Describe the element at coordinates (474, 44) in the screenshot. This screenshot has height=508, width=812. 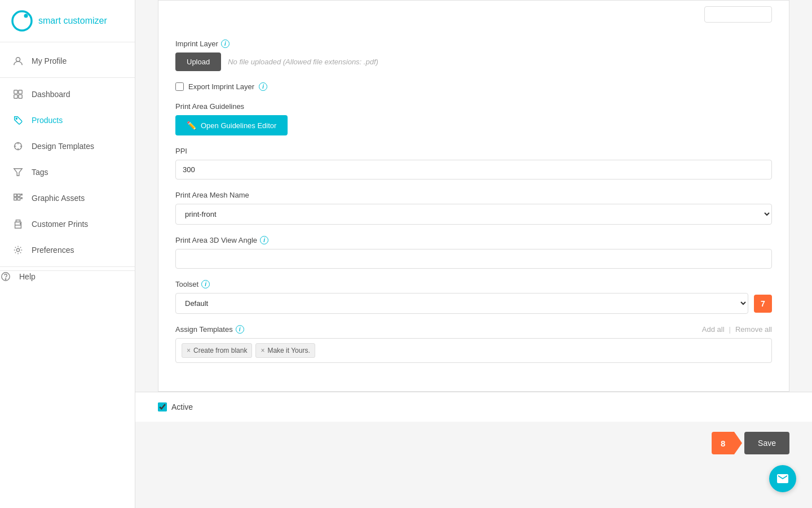
I see `imprint-layer-label: Imprint Layer i` at that location.